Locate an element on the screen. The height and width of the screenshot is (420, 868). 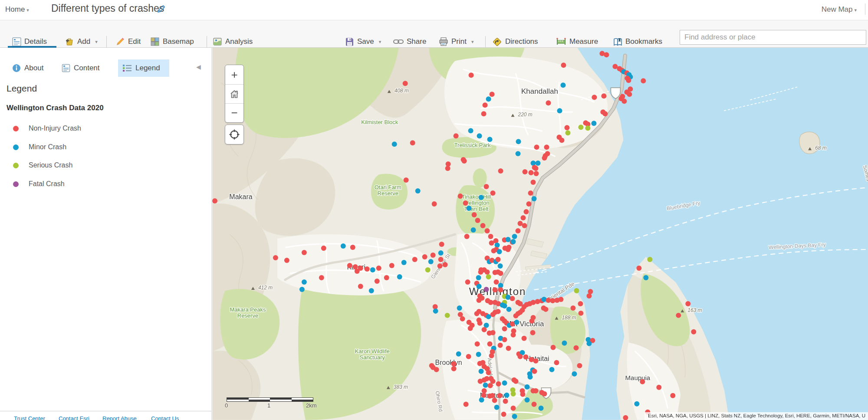
edit-title-icon is located at coordinates (161, 9).